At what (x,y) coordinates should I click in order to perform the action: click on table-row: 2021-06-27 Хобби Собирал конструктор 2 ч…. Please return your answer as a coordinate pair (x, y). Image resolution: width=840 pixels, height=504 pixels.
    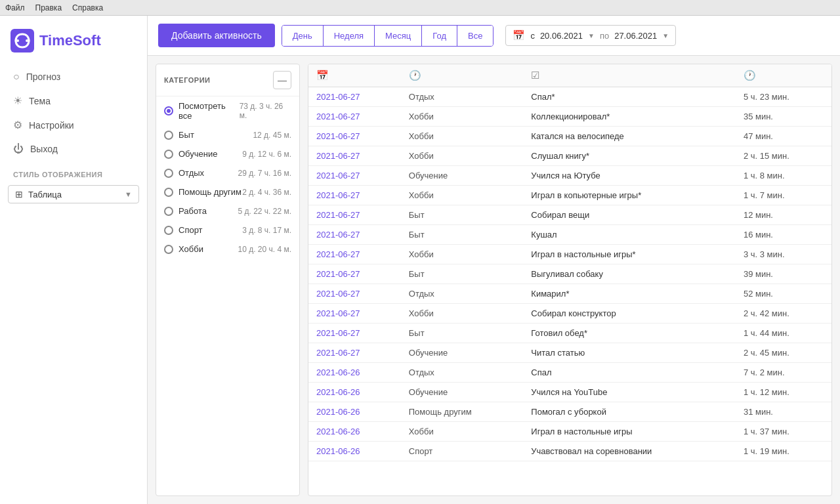
    Looking at the image, I should click on (570, 314).